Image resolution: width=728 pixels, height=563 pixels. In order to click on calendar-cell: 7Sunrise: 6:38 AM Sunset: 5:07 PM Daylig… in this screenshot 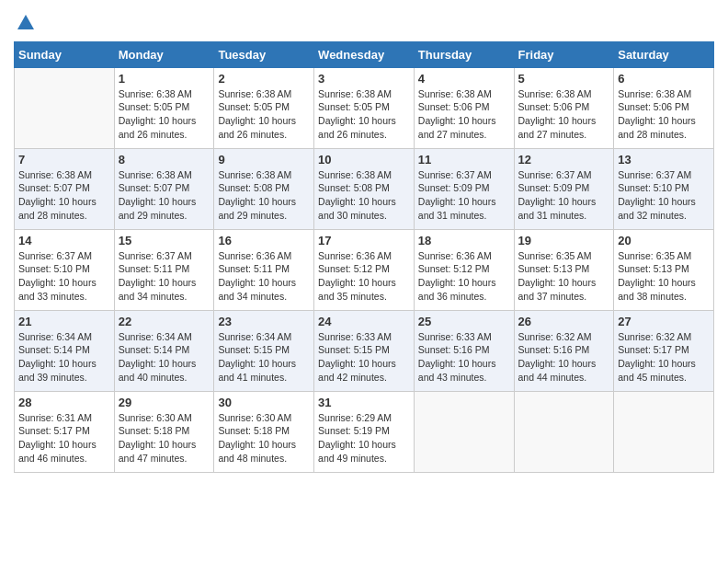, I will do `click(64, 189)`.